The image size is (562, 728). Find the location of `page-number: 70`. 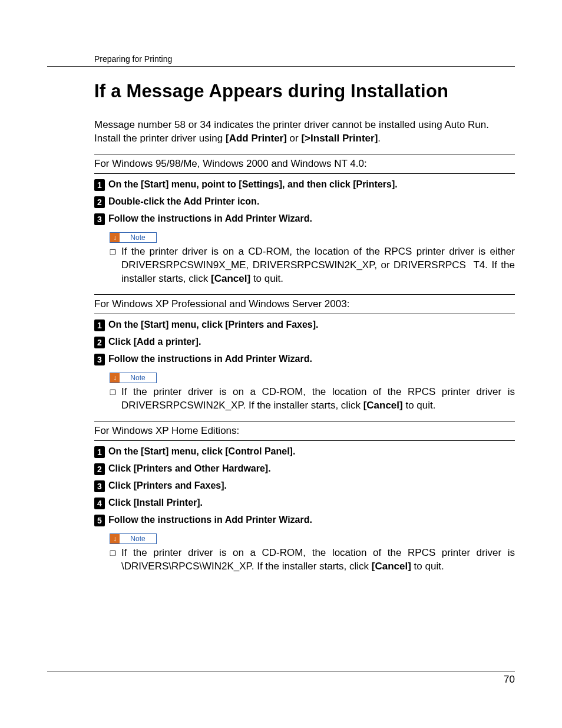

page-number: 70 is located at coordinates (281, 678).